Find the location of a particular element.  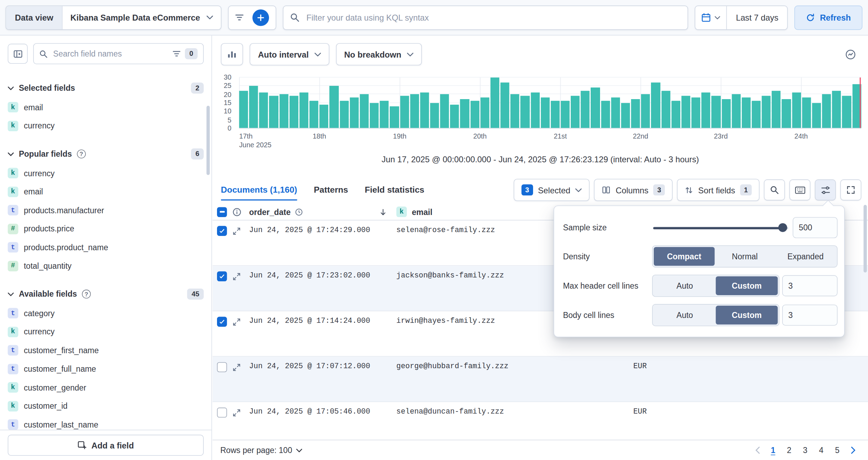

selected-documents-dropdown: 3 Selected is located at coordinates (552, 190).